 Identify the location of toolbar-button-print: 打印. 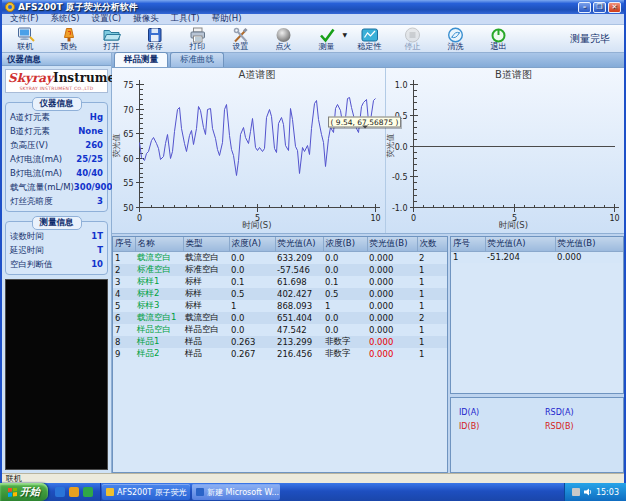
(198, 38).